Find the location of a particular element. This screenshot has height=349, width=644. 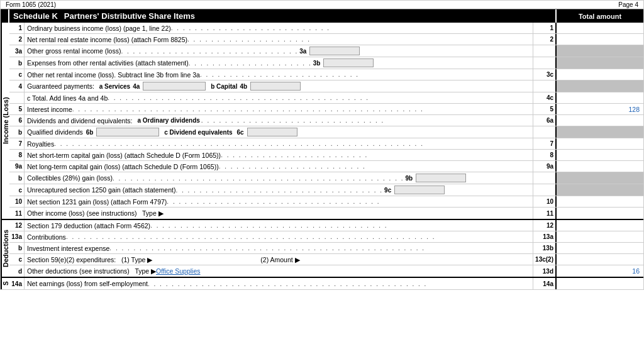

row-number: 3a is located at coordinates (17, 51).